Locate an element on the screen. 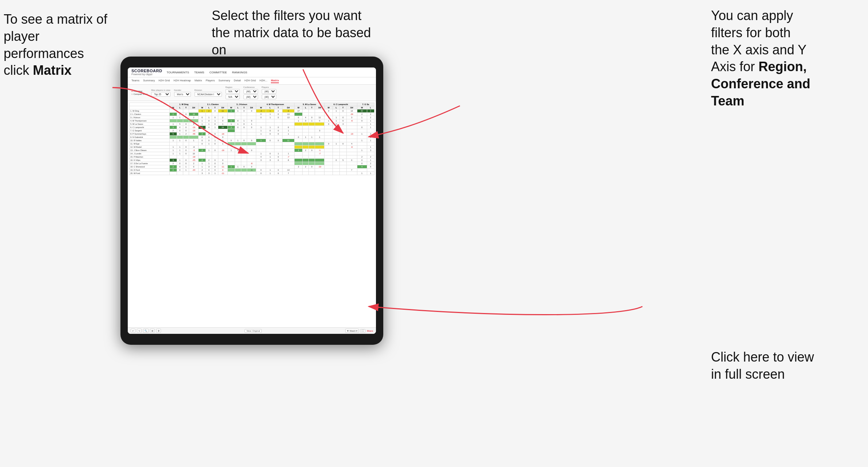  empty-subheader is located at coordinates (150, 108).